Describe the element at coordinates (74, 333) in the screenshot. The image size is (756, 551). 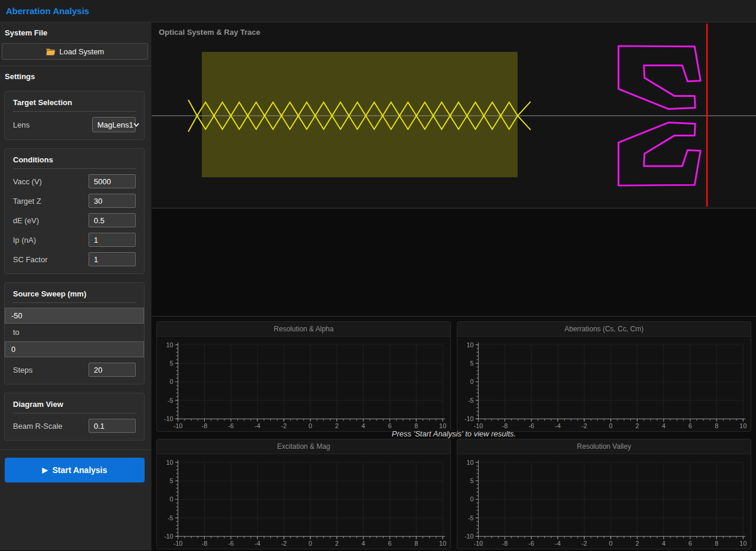
I see `source-sweep-panel: Source Sweep (mm) to Steps` at that location.